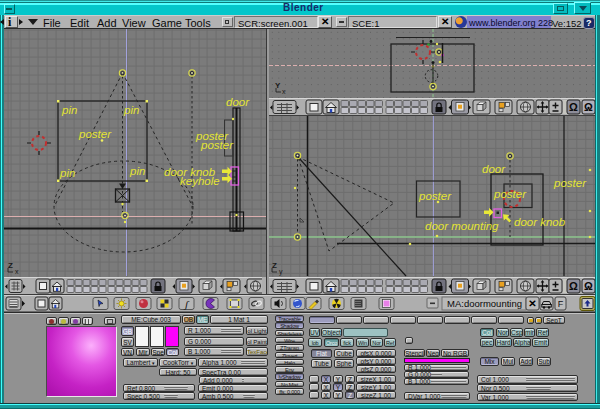  I want to click on svg-text: door mounting, so click(462, 226).